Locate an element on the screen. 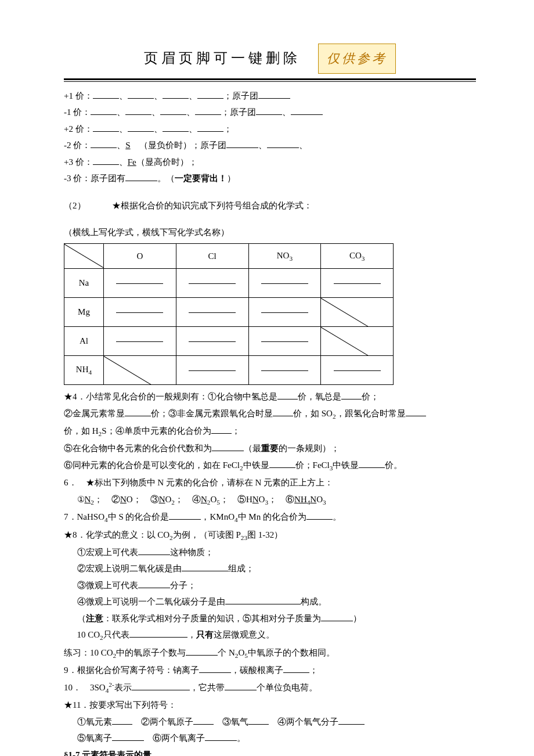 The image size is (534, 756). table-note: （横线上写化学式，横线下写化学式名称） is located at coordinates (270, 232).